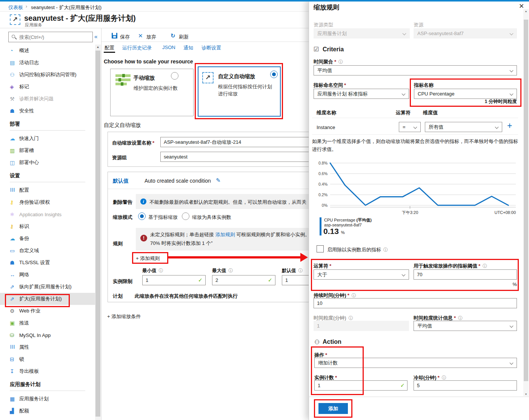 Image resolution: width=529 pixels, height=420 pixels. I want to click on sidebar-item-authentication: ⚷身份验证/授权, so click(48, 202).